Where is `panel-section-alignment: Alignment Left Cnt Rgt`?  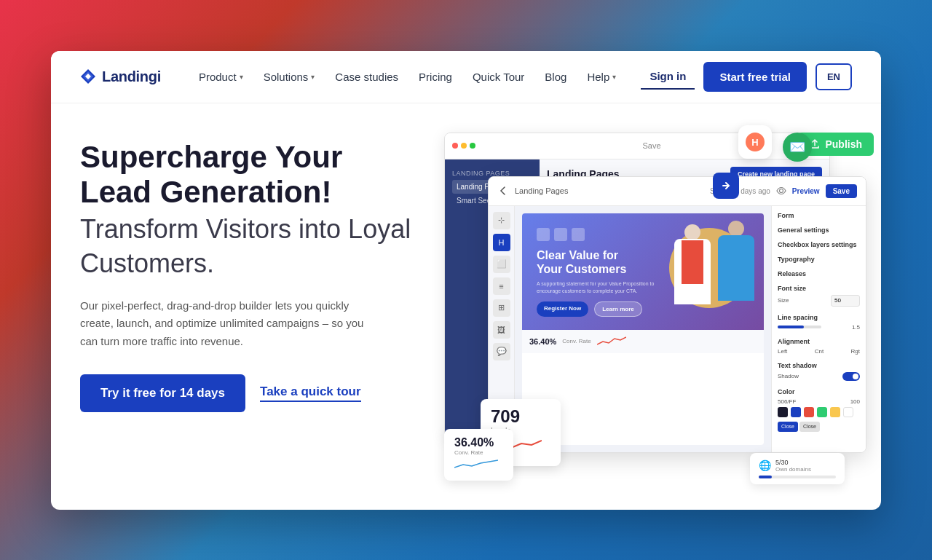
panel-section-alignment: Alignment Left Cnt Rgt is located at coordinates (818, 347).